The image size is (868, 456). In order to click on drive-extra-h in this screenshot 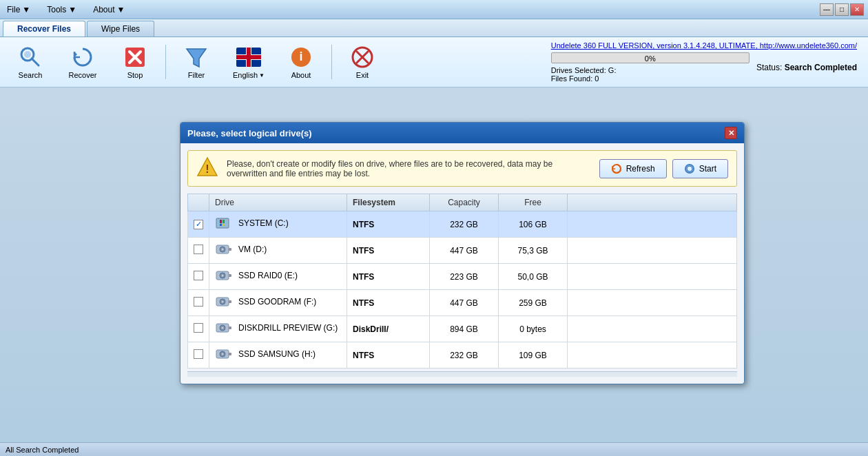, I will do `click(652, 355)`.